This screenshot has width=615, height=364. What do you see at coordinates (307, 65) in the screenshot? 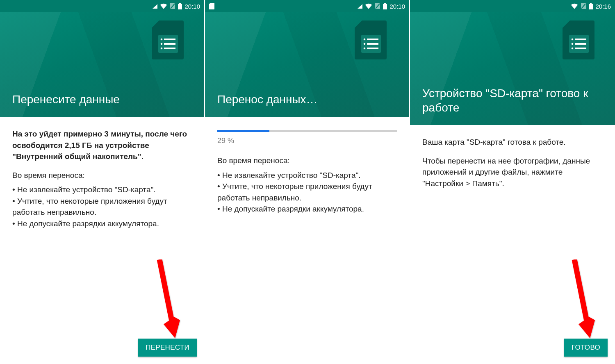
I see `header: Перенос данных…` at bounding box center [307, 65].